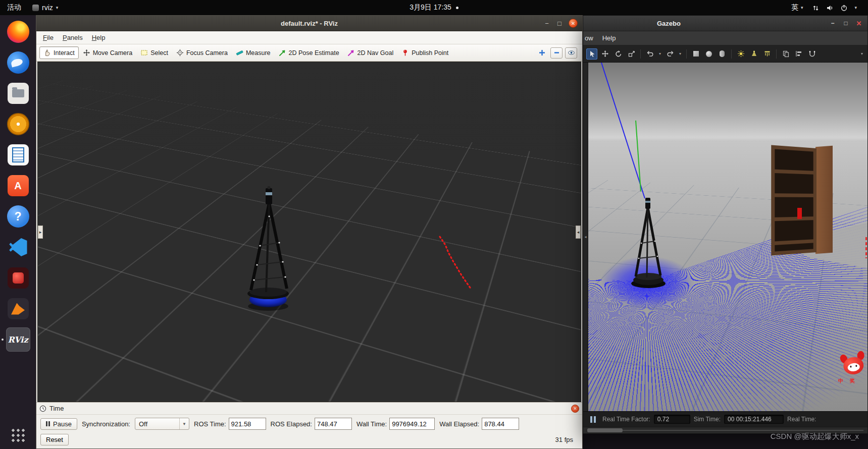 This screenshot has height=449, width=868. I want to click on reset-button: Reset, so click(55, 440).